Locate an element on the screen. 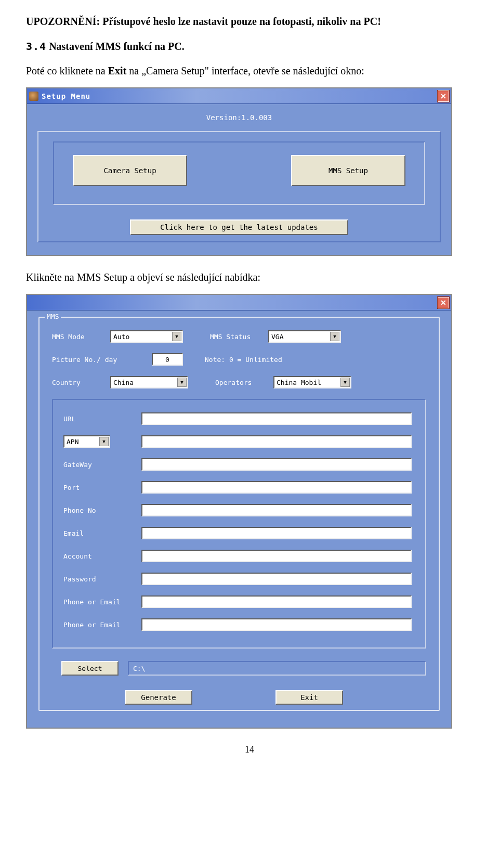 The image size is (499, 868). email-input is located at coordinates (277, 533).